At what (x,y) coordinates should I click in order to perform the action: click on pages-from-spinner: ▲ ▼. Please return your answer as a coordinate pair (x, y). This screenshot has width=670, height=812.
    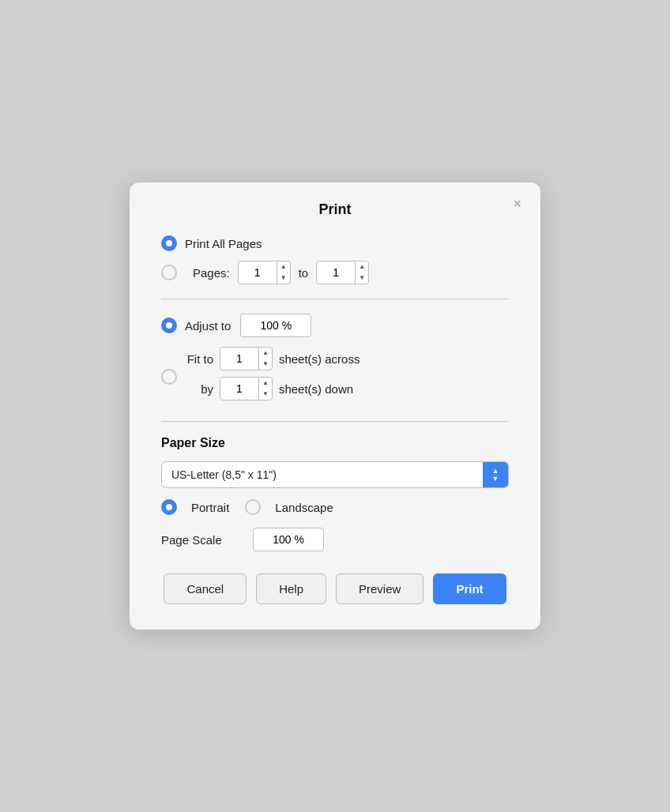
    Looking at the image, I should click on (264, 273).